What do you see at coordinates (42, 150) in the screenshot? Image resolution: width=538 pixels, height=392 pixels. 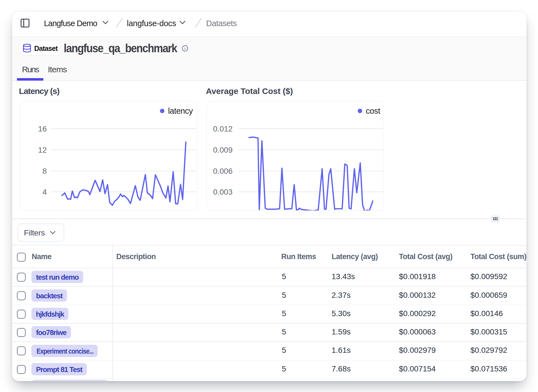 I see `svg-text: 12` at bounding box center [42, 150].